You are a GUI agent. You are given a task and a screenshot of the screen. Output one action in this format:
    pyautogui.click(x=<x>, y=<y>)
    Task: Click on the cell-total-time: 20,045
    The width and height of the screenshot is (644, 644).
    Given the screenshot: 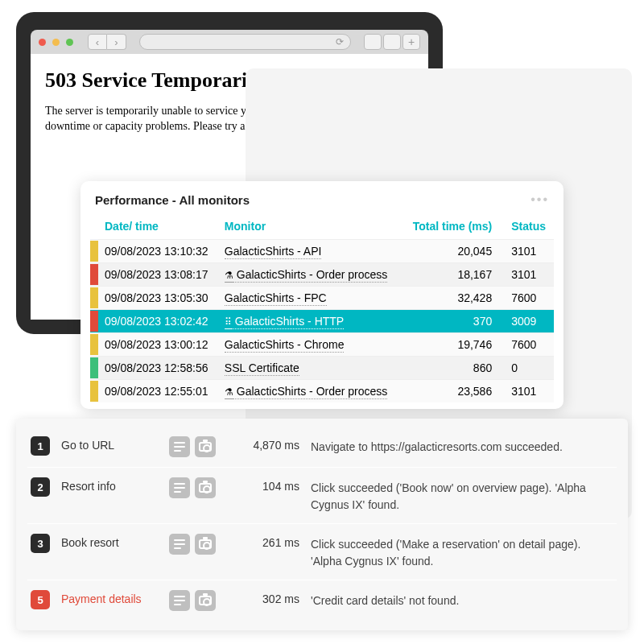 What is the action you would take?
    pyautogui.click(x=449, y=251)
    